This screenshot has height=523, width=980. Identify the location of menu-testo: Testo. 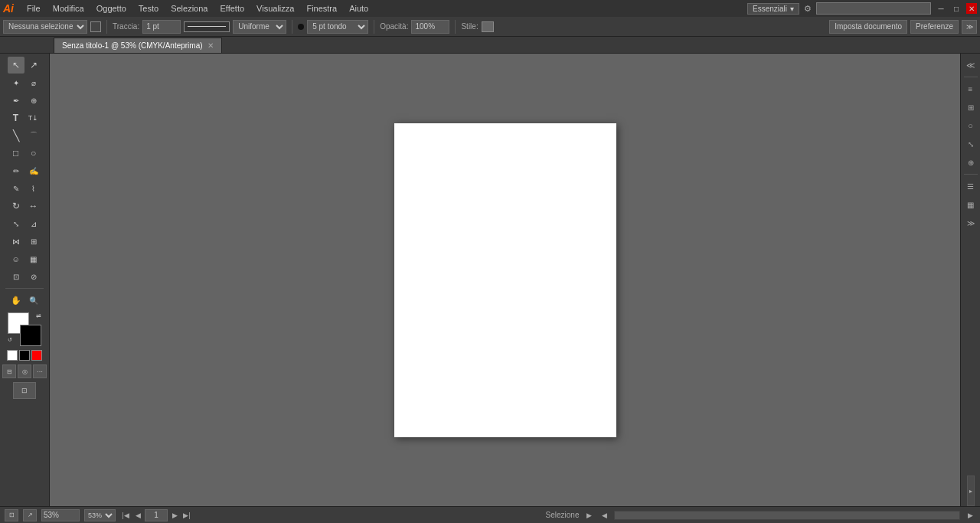
(149, 8).